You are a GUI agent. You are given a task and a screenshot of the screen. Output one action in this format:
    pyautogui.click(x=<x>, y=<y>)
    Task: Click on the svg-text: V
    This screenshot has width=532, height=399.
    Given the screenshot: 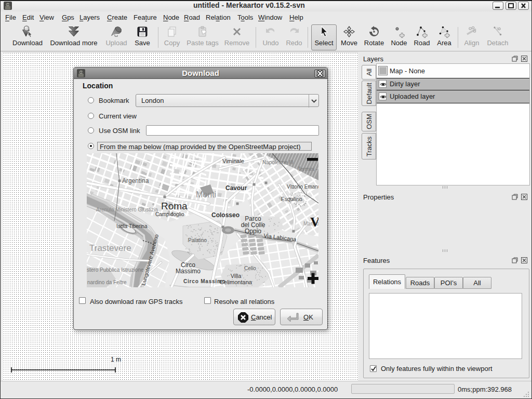 What is the action you would take?
    pyautogui.click(x=314, y=222)
    